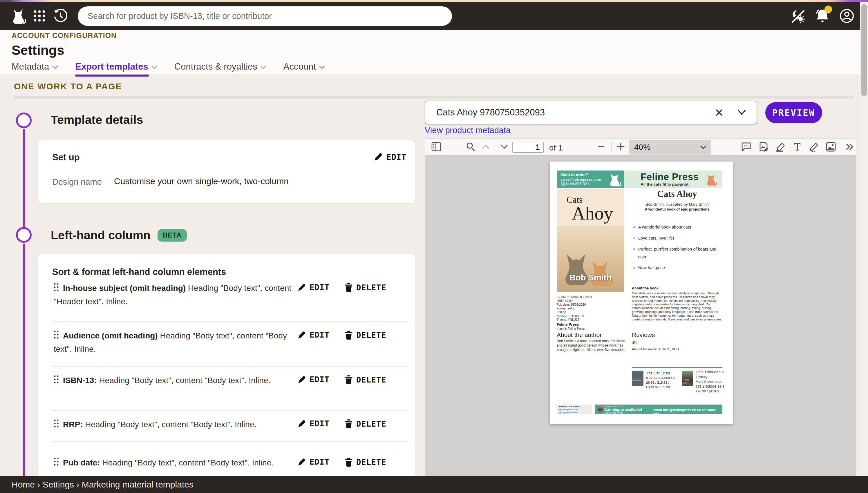 The width and height of the screenshot is (868, 493). What do you see at coordinates (434, 97) in the screenshot?
I see `section-divider` at bounding box center [434, 97].